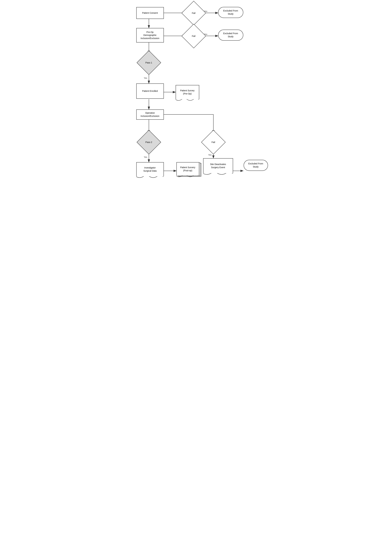  I want to click on patient-survey-postop-label: Patient Survery (Post-op), so click(188, 169).